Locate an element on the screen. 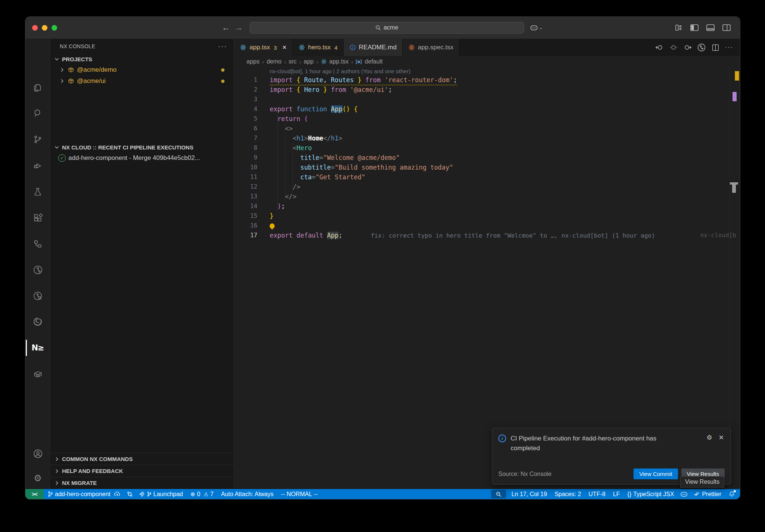 Image resolution: width=765 pixels, height=532 pixels. code-line: 5 return ( is located at coordinates (487, 119).